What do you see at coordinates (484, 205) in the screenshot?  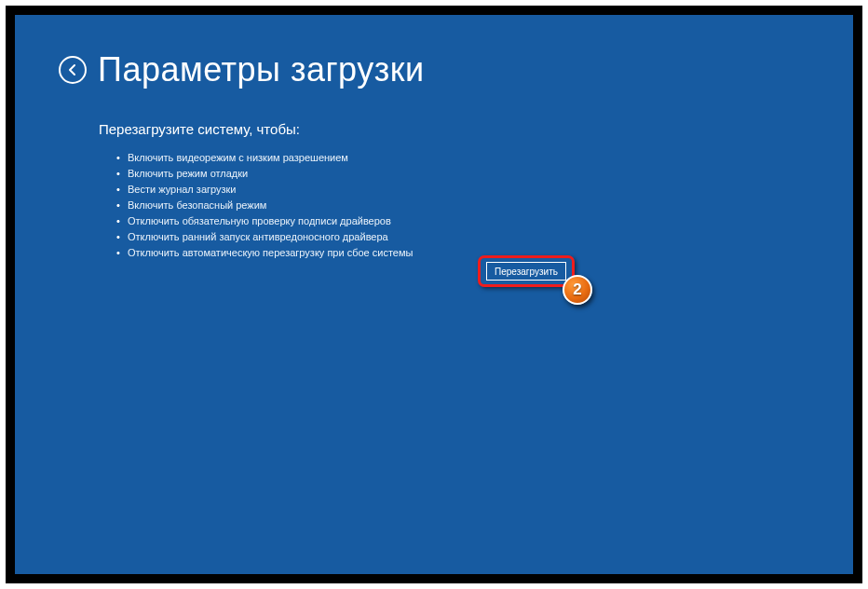 I see `option-item: Включить безопасный режим` at bounding box center [484, 205].